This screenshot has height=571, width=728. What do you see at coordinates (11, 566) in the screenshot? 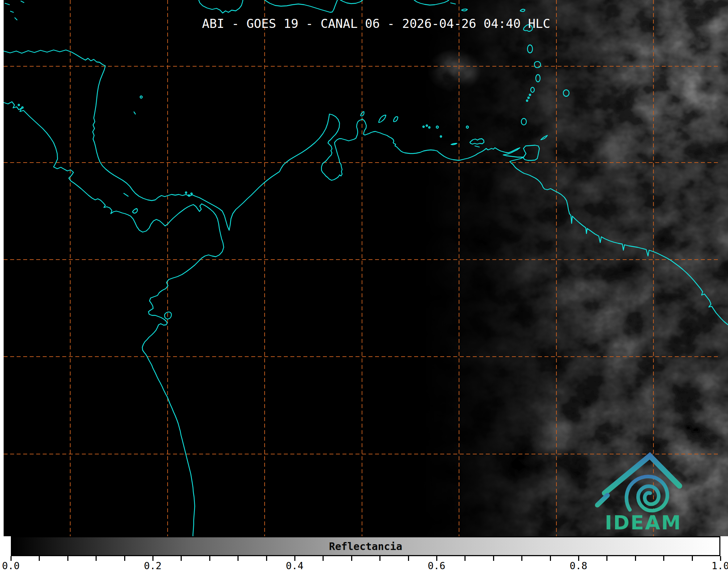
I see `colorbar-tick-label: 0.0` at bounding box center [11, 566].